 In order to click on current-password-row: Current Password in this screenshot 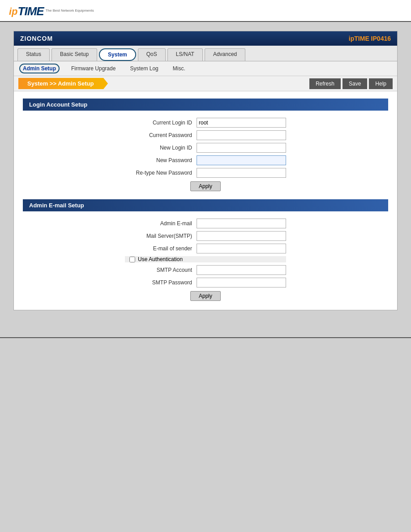, I will do `click(206, 135)`.